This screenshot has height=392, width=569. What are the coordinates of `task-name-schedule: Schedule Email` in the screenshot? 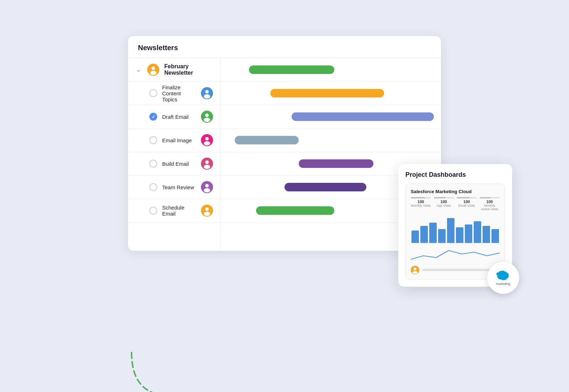 It's located at (179, 211).